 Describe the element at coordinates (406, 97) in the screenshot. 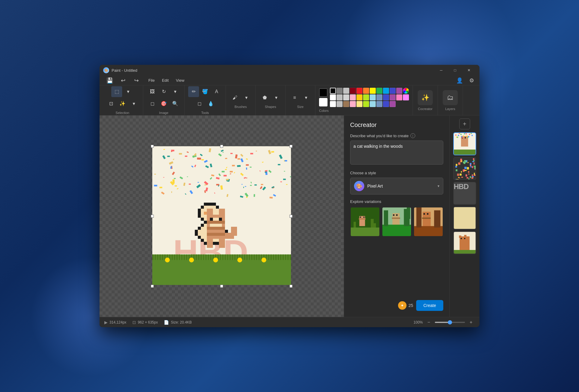

I see `color-violet` at that location.